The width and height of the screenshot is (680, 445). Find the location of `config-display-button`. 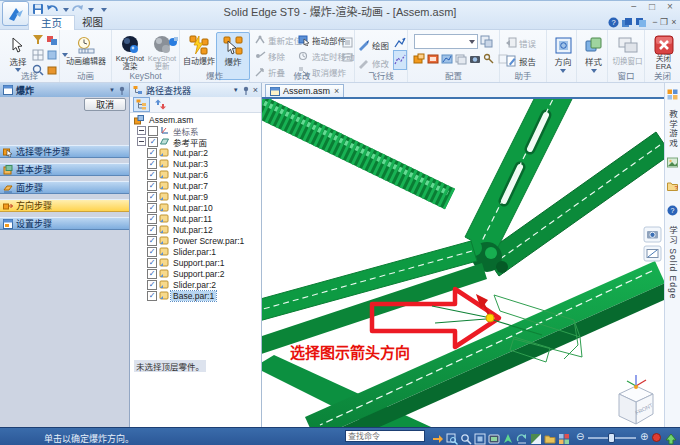

config-display-button is located at coordinates (160, 104).